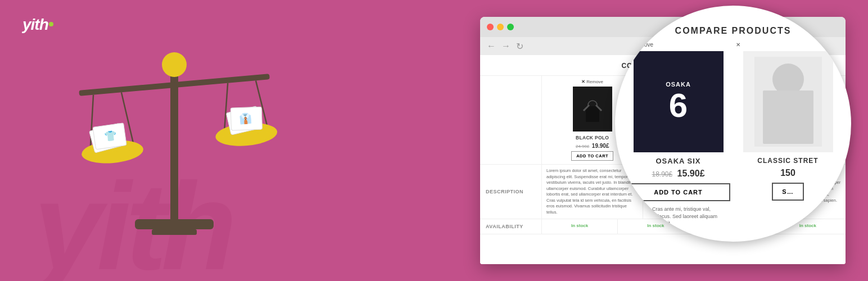 The image size is (868, 281). I want to click on zoom-classic-button: S…, so click(788, 192).